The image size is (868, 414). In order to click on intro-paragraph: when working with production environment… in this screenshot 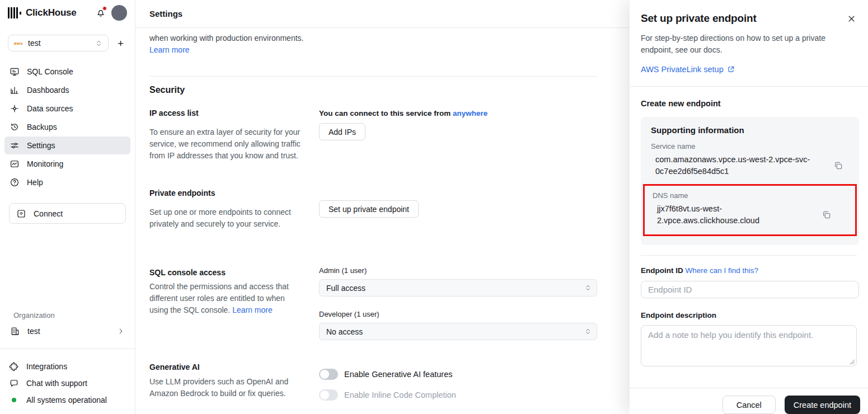, I will do `click(228, 44)`.